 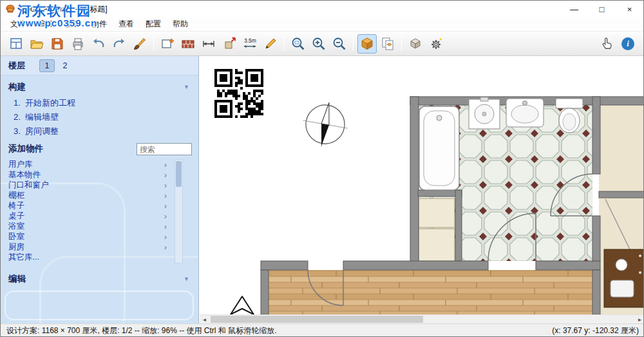 I want to click on edit-pencil-button, so click(x=270, y=44).